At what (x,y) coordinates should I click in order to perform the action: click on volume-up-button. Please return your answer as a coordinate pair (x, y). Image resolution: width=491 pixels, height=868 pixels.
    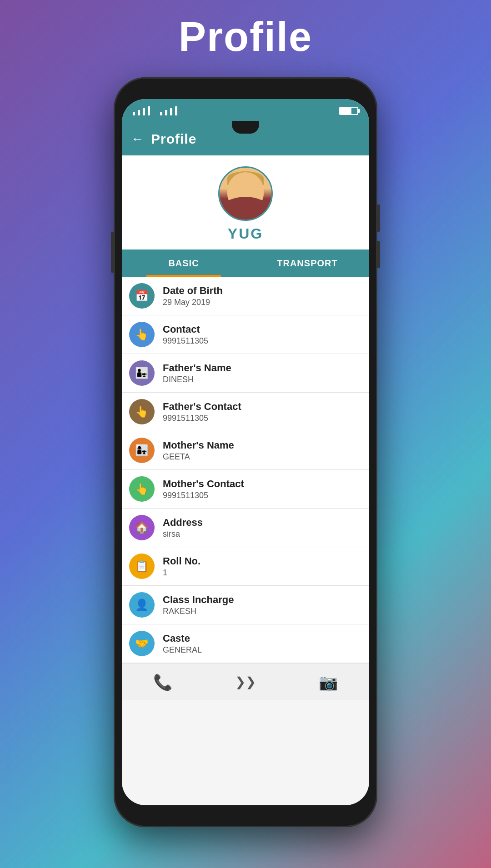
    Looking at the image, I should click on (379, 218).